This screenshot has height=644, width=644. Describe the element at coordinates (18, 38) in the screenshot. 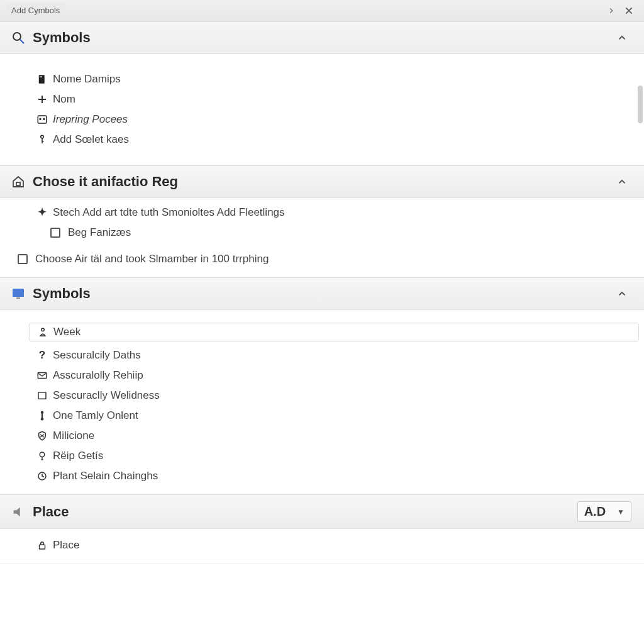

I see `search-icon` at that location.